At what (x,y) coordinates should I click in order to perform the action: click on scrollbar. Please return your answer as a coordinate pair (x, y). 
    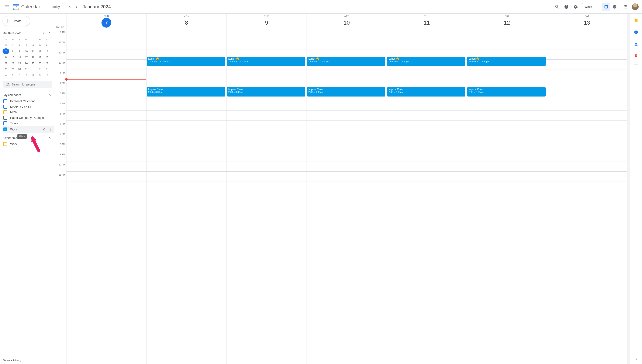
    Looking at the image, I should click on (628, 189).